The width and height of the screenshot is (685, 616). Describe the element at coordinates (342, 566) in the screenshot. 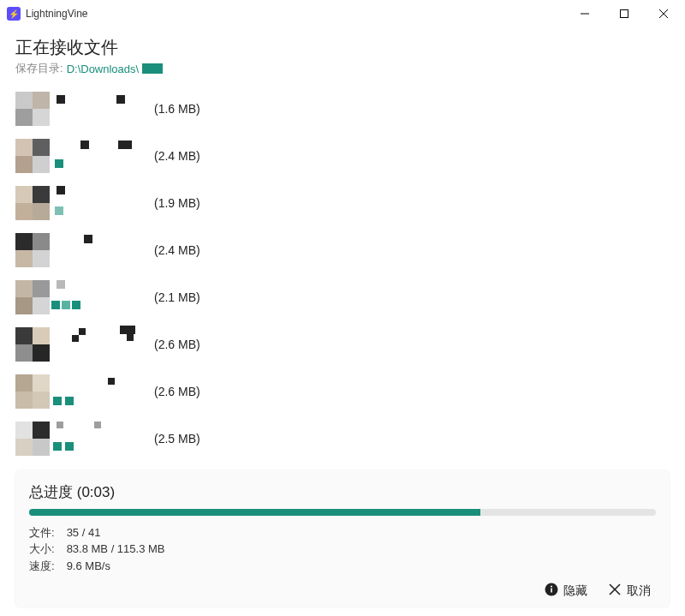

I see `progress-speed: 速度: 9.6 MB/s` at that location.